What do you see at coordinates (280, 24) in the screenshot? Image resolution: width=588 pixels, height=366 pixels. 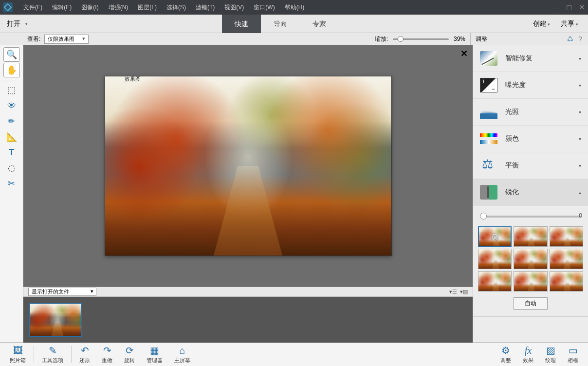 I see `tab-guided: 导向` at bounding box center [280, 24].